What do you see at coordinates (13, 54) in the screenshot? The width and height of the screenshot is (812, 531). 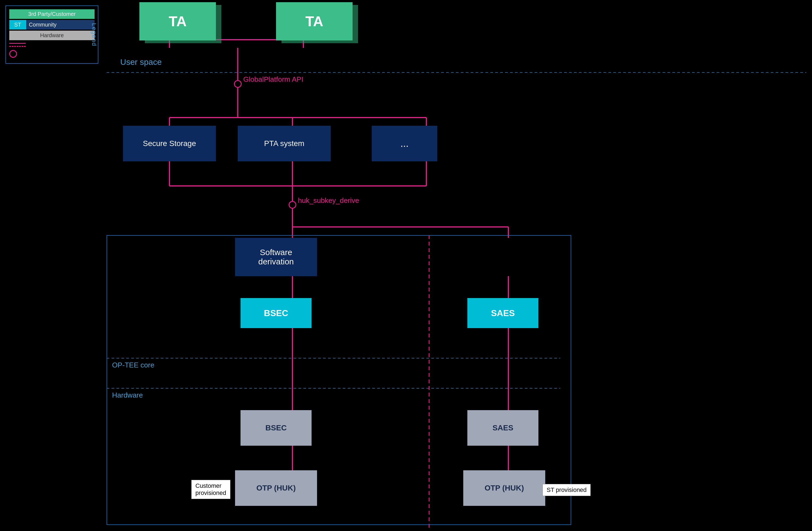 I see `legend-circle` at bounding box center [13, 54].